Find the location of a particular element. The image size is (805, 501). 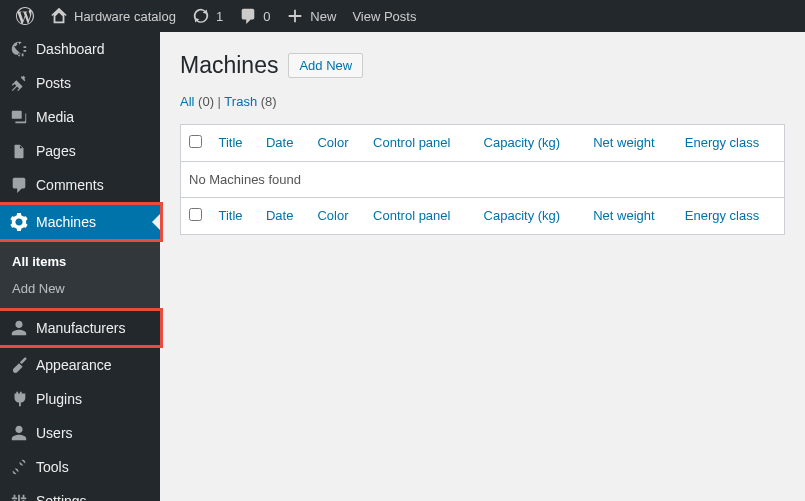

gear-icon is located at coordinates (19, 222).